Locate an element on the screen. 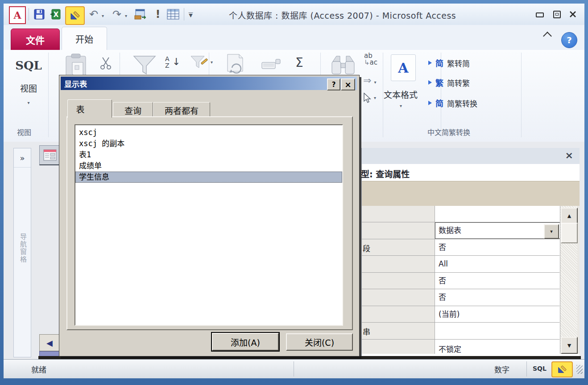 This screenshot has height=385, width=588. sort-arrow-glyph: ↓ is located at coordinates (176, 61).